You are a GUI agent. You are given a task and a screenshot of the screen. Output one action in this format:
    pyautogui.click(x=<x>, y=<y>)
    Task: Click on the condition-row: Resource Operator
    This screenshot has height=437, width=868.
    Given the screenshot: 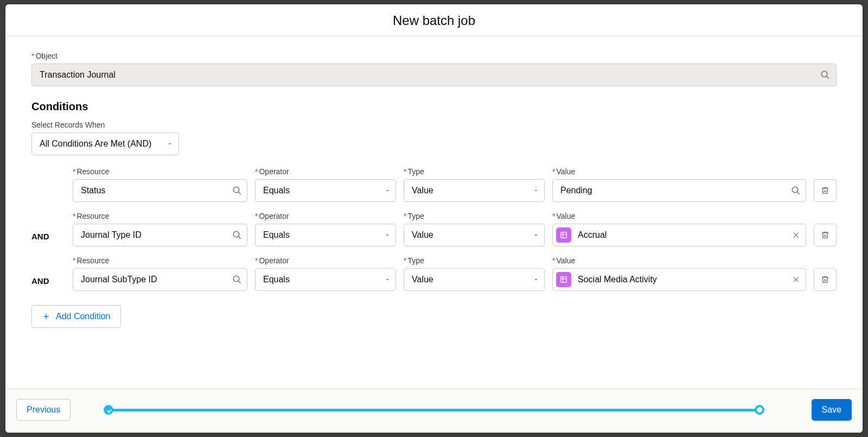 What is the action you would take?
    pyautogui.click(x=434, y=185)
    